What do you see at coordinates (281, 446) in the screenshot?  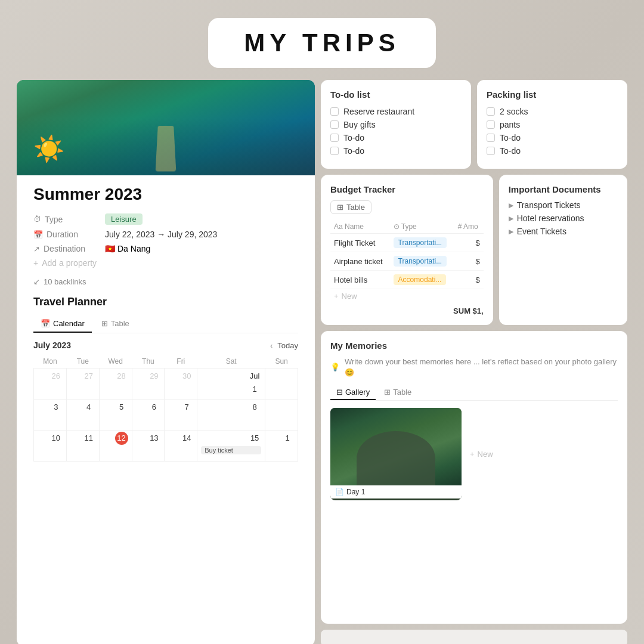 I see `cal-day: 1` at bounding box center [281, 446].